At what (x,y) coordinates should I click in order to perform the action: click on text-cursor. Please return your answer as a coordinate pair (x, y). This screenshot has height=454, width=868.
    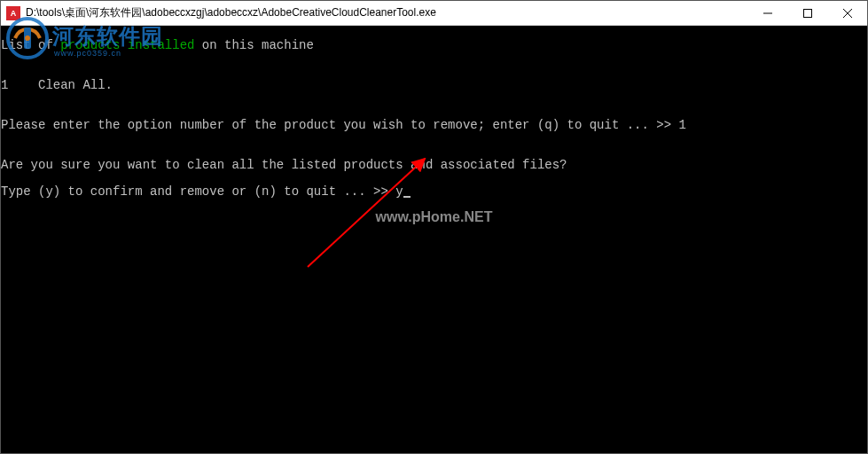
    Looking at the image, I should click on (407, 197).